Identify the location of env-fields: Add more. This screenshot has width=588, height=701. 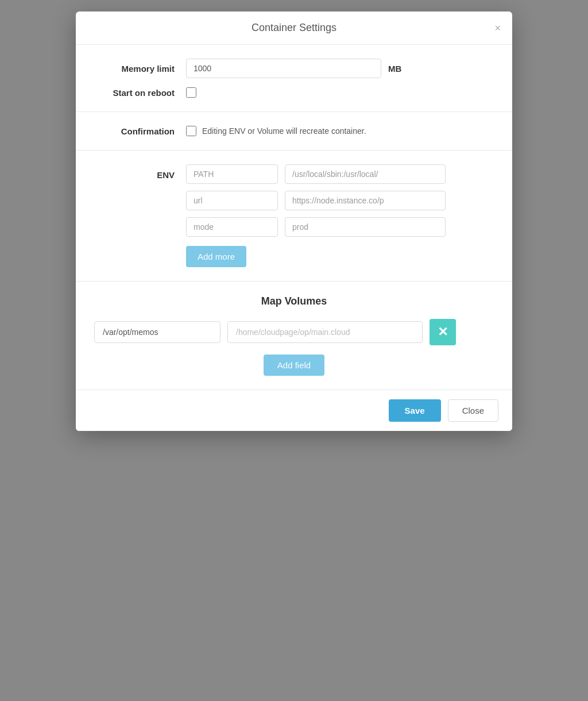
(340, 216).